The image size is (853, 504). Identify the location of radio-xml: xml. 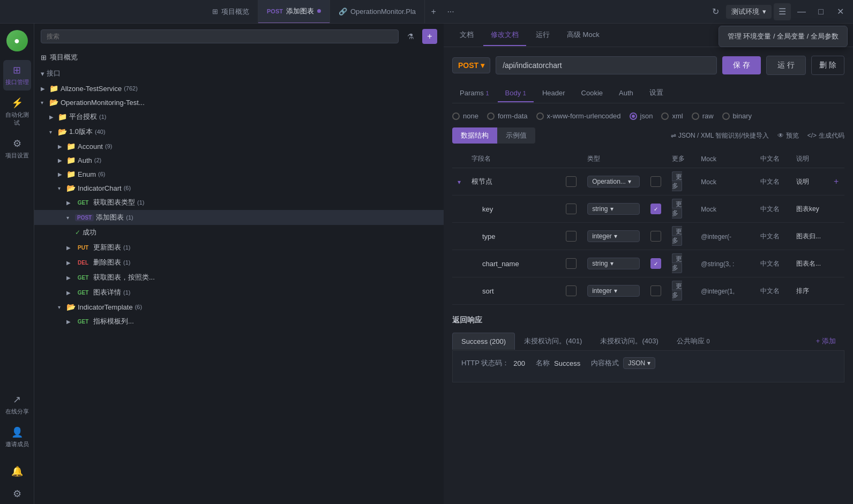
(672, 116).